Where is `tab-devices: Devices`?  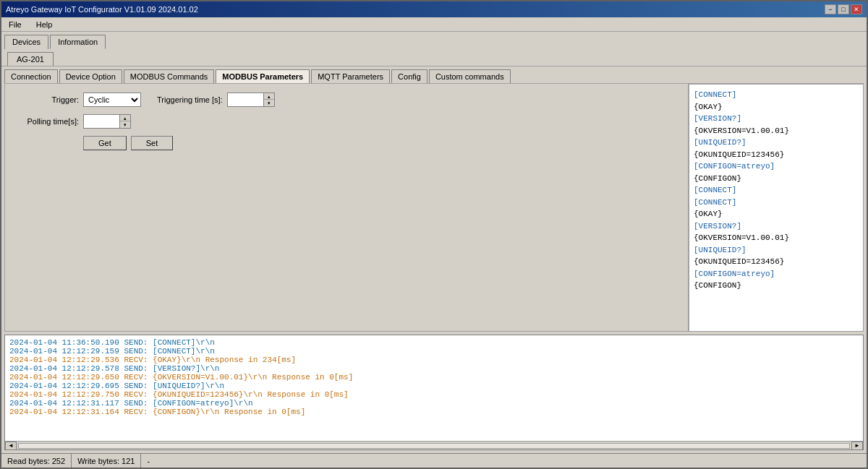
tab-devices: Devices is located at coordinates (26, 42).